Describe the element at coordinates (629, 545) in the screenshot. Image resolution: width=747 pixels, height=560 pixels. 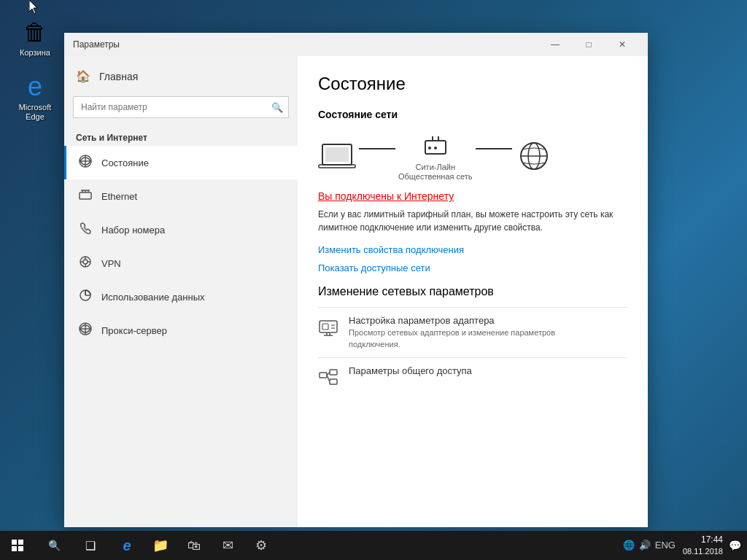
I see `taskbar-network-icon: 🌐` at that location.